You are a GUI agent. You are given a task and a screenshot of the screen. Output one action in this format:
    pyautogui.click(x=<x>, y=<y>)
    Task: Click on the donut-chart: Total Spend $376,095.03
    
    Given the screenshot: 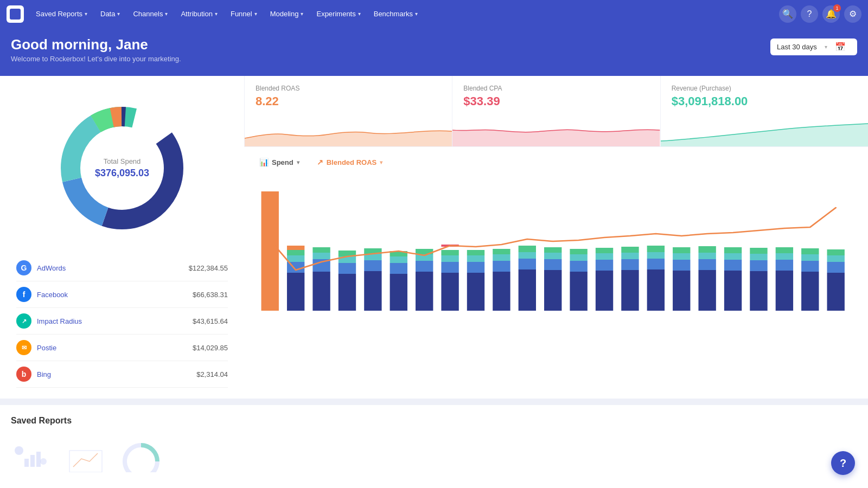 What is the action you would take?
    pyautogui.click(x=122, y=168)
    